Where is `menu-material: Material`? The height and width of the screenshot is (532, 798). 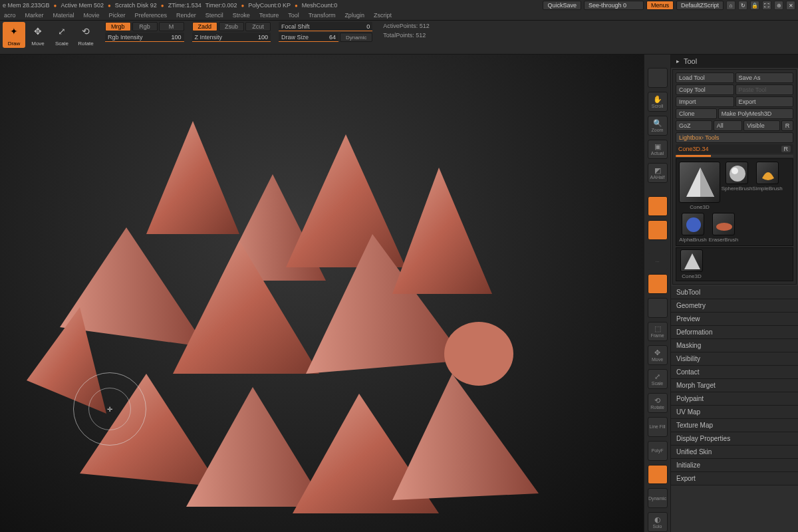
menu-material: Material is located at coordinates (64, 15).